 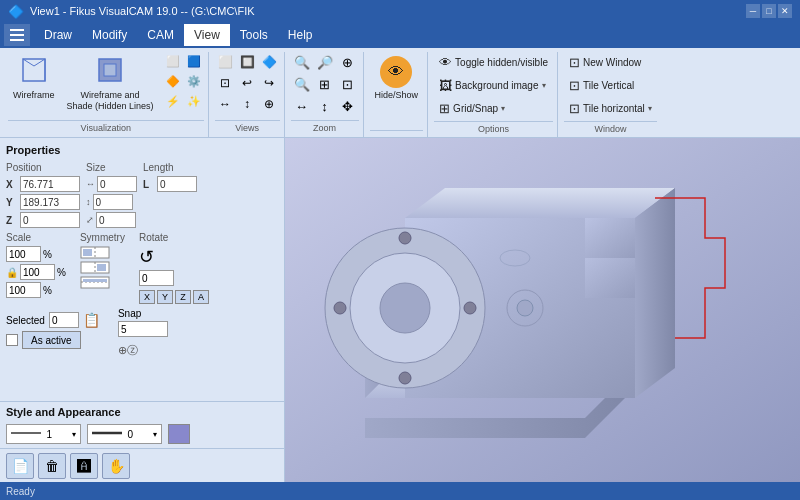 I want to click on wireframe-button: Wireframe, so click(x=34, y=78).